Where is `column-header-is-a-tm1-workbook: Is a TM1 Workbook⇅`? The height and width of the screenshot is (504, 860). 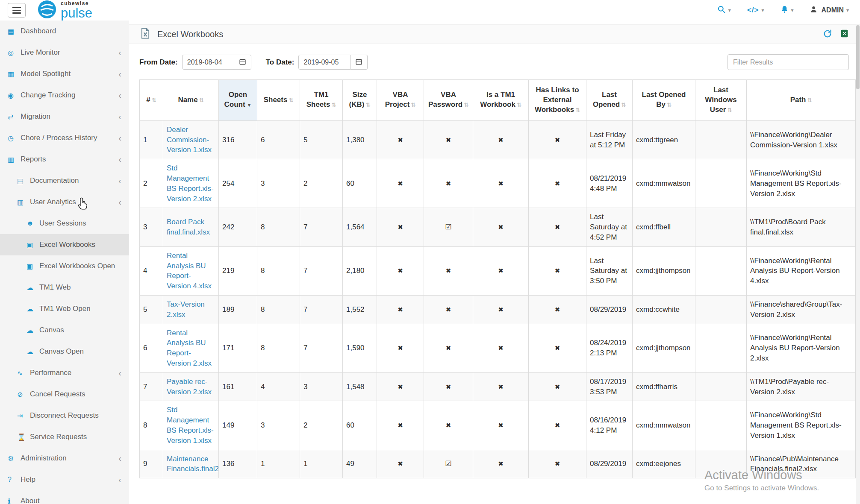 column-header-is-a-tm1-workbook: Is a TM1 Workbook⇅ is located at coordinates (501, 100).